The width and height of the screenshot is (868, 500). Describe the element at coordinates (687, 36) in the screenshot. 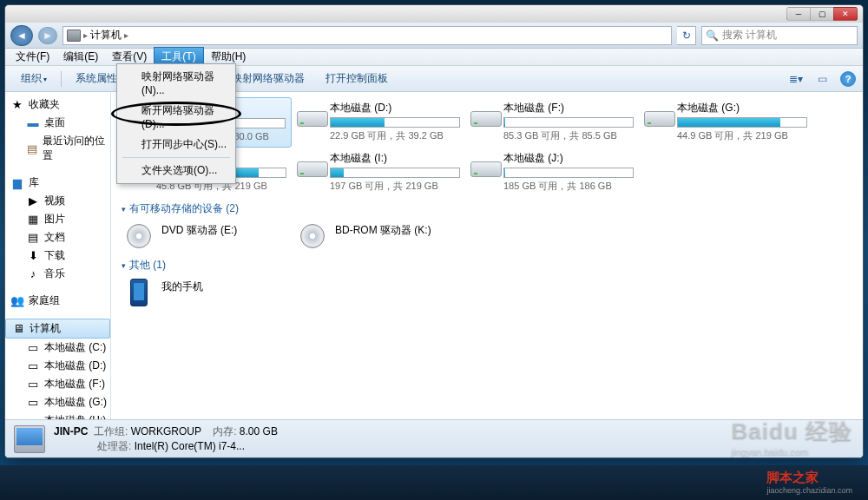

I see `refresh-button: ↻` at that location.